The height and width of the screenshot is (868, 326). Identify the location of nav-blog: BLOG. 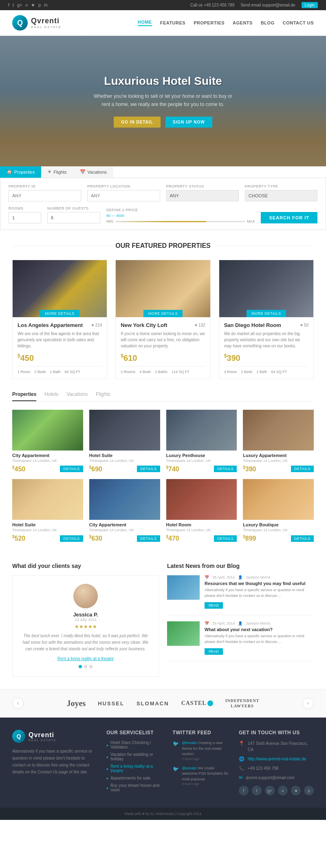
(268, 23).